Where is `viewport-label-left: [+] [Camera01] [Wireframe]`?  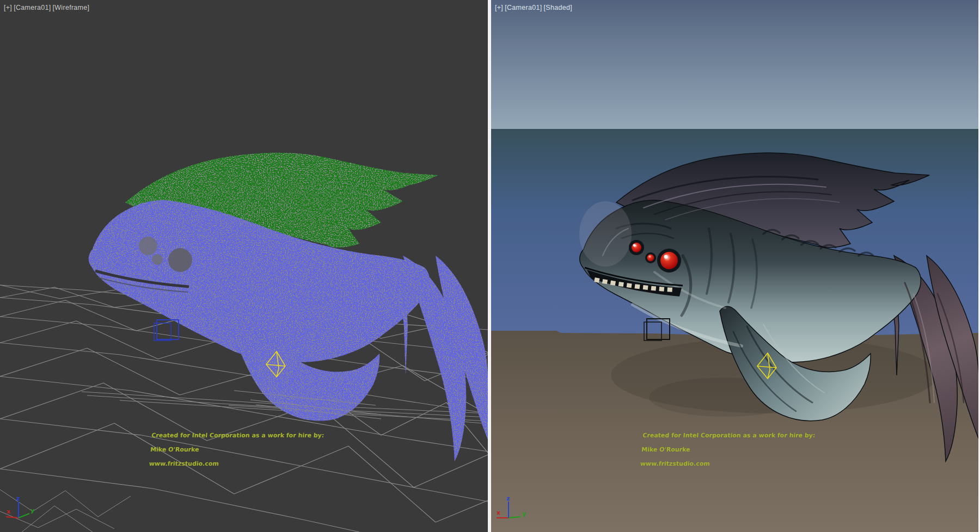
viewport-label-left: [+] [Camera01] [Wireframe] is located at coordinates (47, 8).